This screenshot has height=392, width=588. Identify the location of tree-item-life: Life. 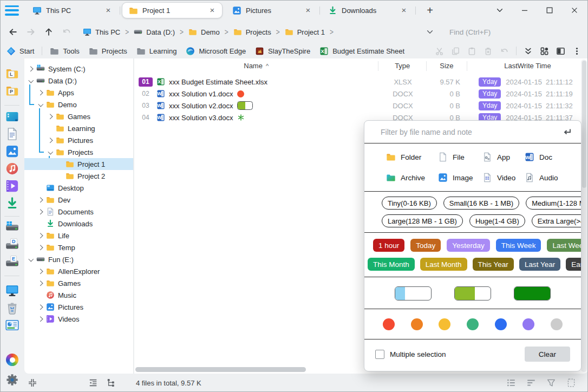
(79, 236).